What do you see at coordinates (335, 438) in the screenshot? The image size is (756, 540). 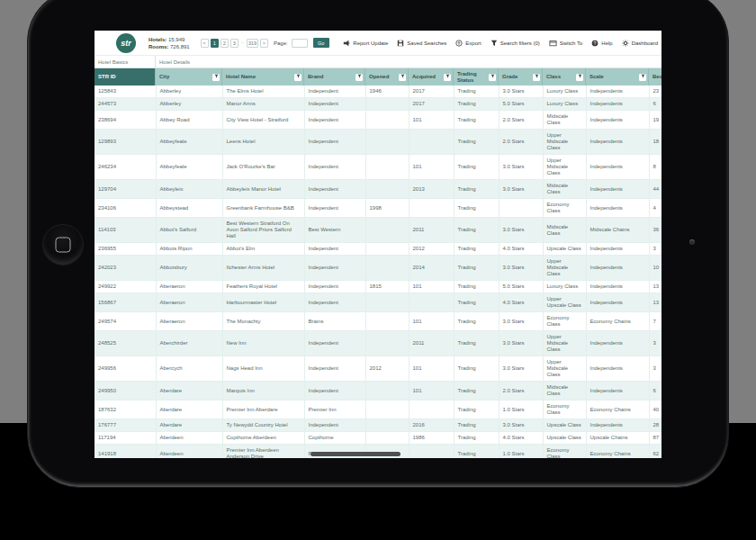 I see `table-cell: Copthorne` at bounding box center [335, 438].